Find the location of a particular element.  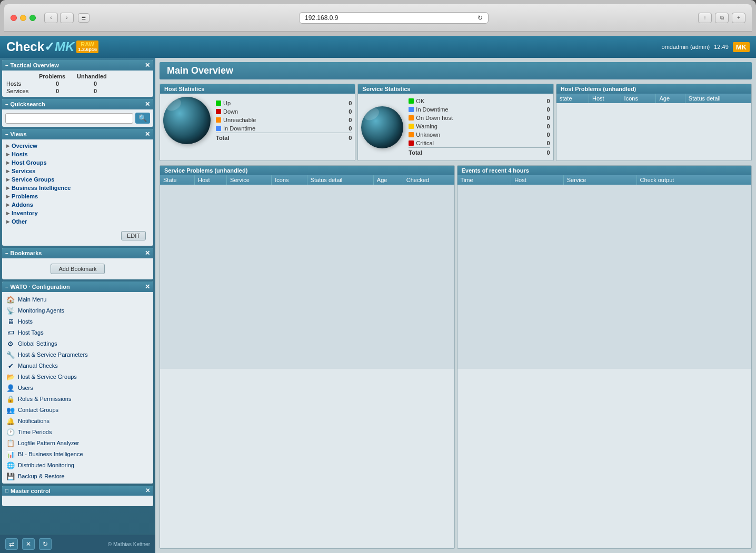

events-col-host: Host is located at coordinates (538, 180).